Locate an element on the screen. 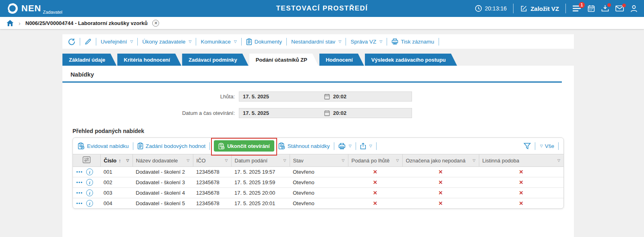 The width and height of the screenshot is (644, 237). tab-hodnoceni: Hodnocení is located at coordinates (342, 60).